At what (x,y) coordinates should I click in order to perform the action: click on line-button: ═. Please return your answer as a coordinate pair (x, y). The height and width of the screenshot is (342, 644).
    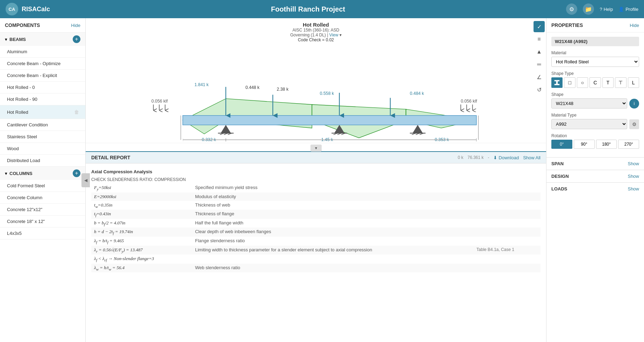
    Looking at the image, I should click on (539, 64).